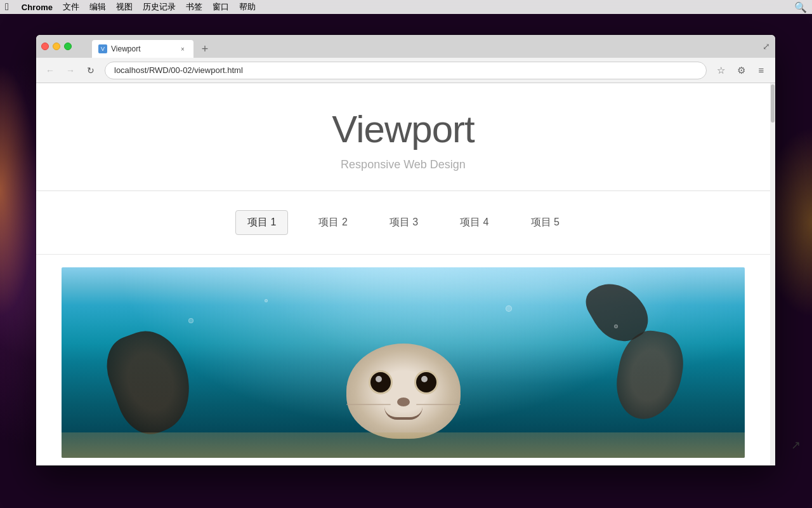  I want to click on tab-title: Viewport, so click(143, 49).